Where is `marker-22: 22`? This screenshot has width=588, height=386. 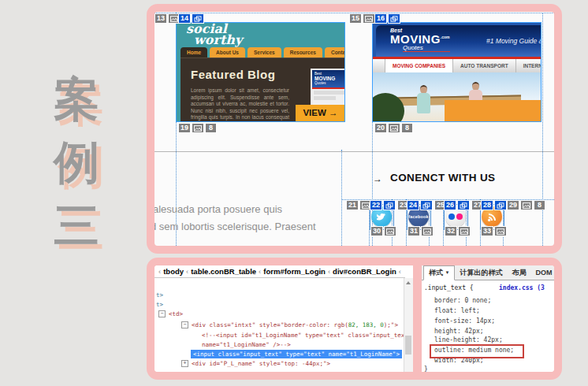
marker-22: 22 is located at coordinates (383, 205).